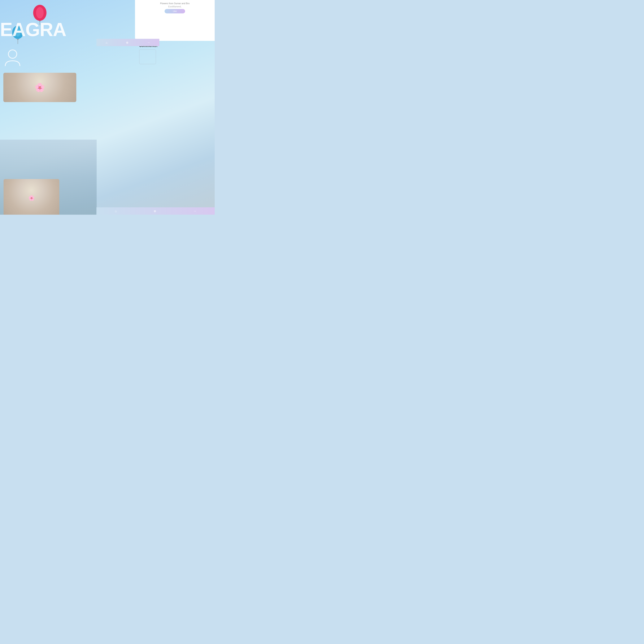 The width and height of the screenshot is (644, 644). I want to click on bottom-nav-bar: ⌂ ⊕ →, so click(155, 211).